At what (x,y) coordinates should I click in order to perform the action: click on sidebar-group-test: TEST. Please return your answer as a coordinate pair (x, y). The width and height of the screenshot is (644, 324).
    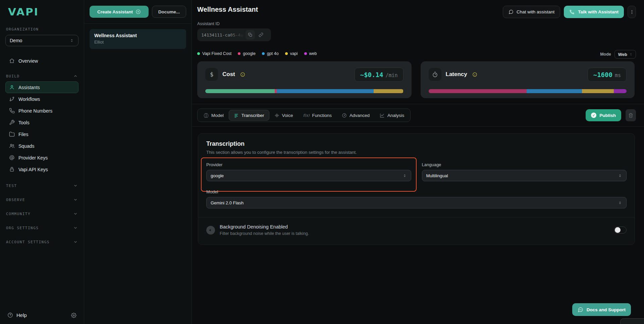
    Looking at the image, I should click on (42, 186).